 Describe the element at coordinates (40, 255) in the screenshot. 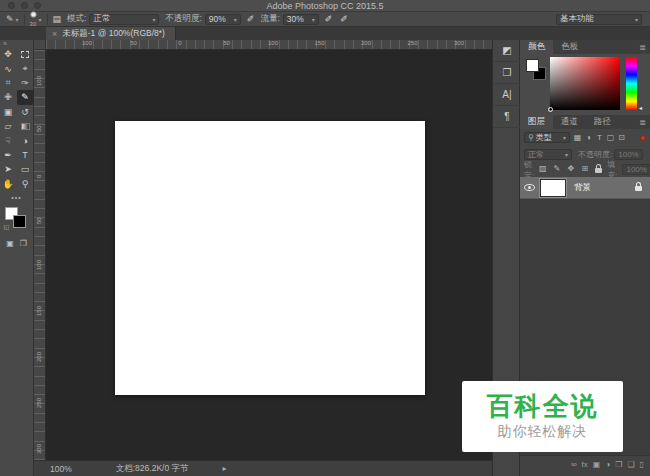

I see `vertical-ruler: 10050050100150200250300` at that location.